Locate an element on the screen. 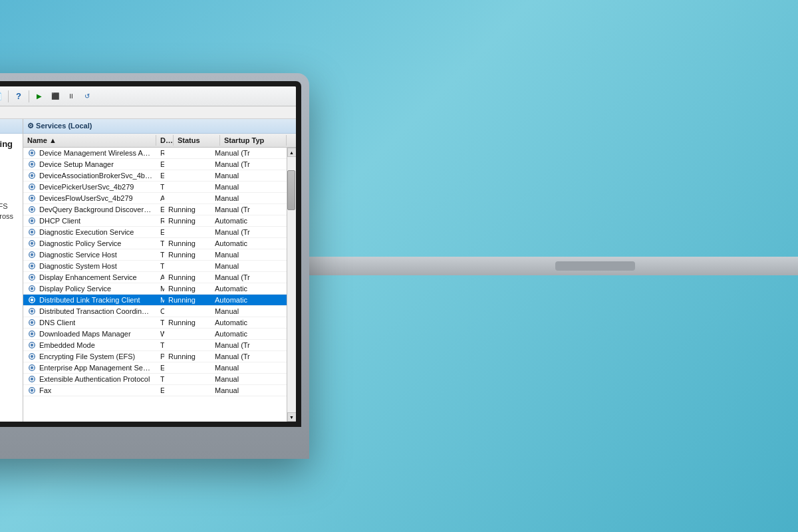  cell-description: This user ser... is located at coordinates (160, 187).